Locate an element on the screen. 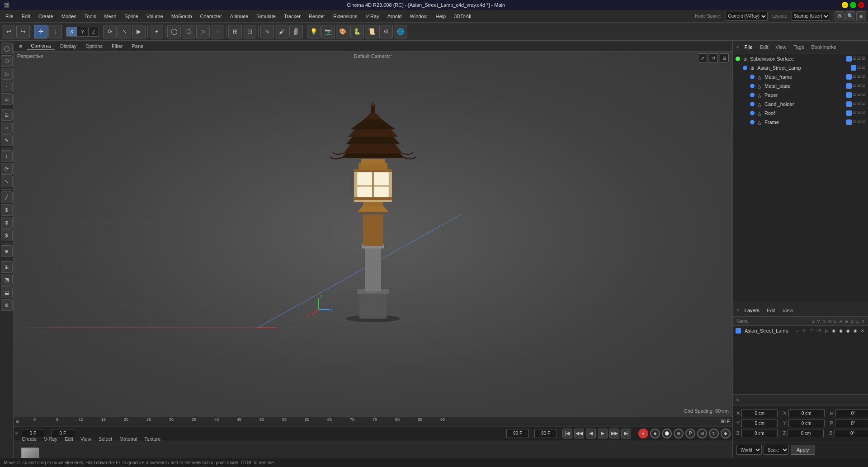 The width and height of the screenshot is (868, 467). world-dropdown: World is located at coordinates (749, 450).